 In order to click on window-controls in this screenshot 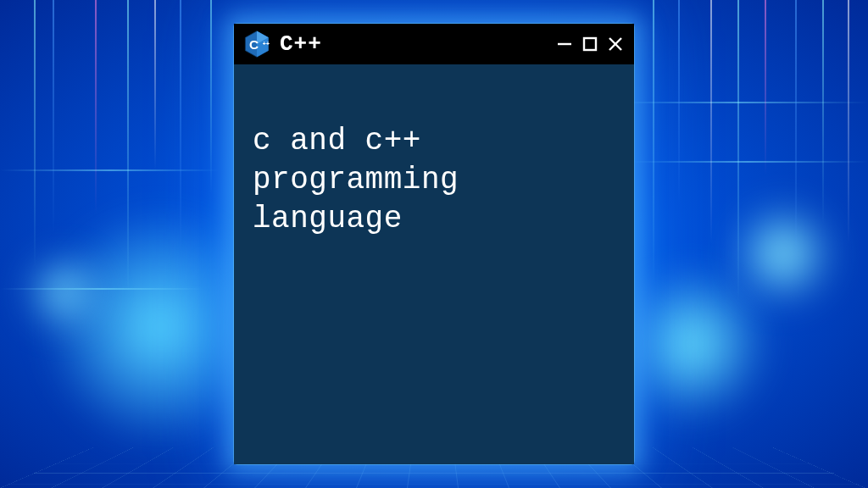, I will do `click(590, 44)`.